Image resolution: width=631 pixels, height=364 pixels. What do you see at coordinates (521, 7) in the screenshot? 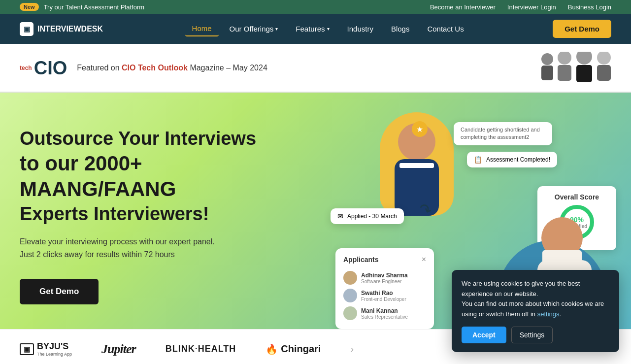
I see `announcement-links: Become an Interviewer Interviewer Login …` at bounding box center [521, 7].